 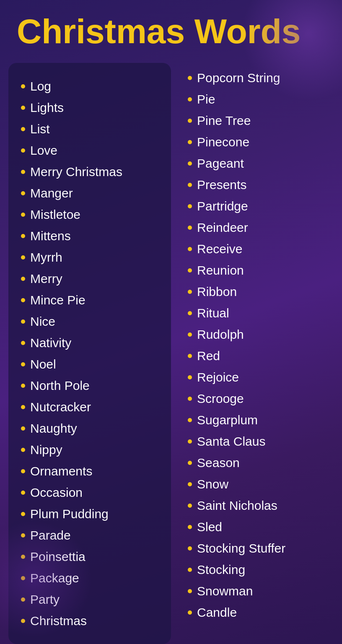 I want to click on word-label: Rejoice, so click(x=218, y=377).